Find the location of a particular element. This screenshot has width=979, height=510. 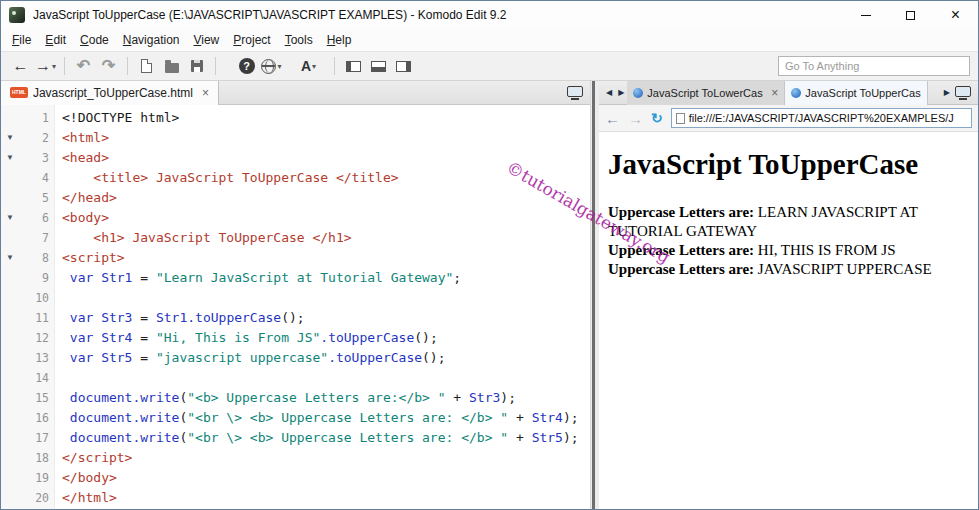

nav-refresh-icon: ↻ is located at coordinates (657, 118).